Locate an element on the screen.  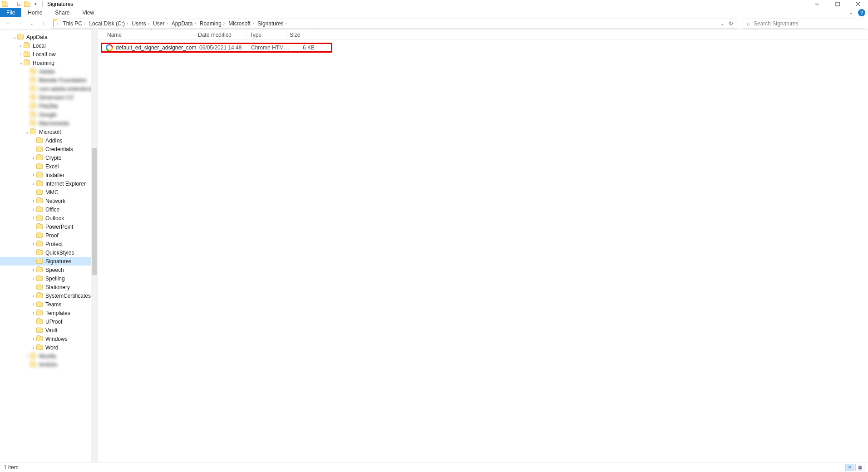
ribbon-expand-icon: ⌄ is located at coordinates (851, 13).